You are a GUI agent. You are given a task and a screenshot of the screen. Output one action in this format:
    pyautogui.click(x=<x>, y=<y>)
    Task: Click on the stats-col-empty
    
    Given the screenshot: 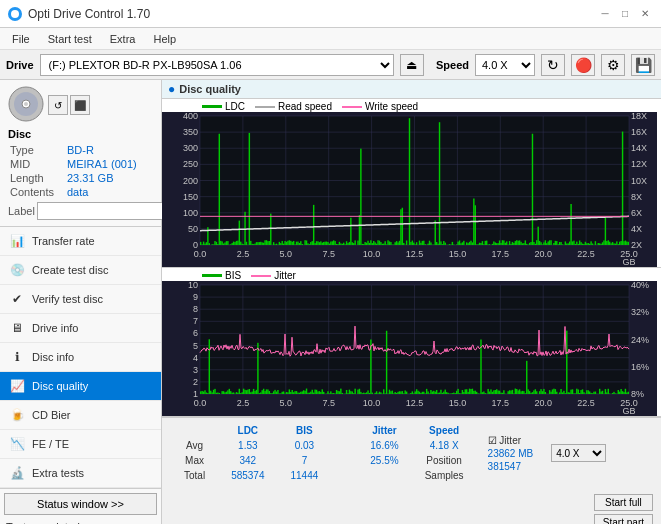 What is the action you would take?
    pyautogui.click(x=194, y=430)
    